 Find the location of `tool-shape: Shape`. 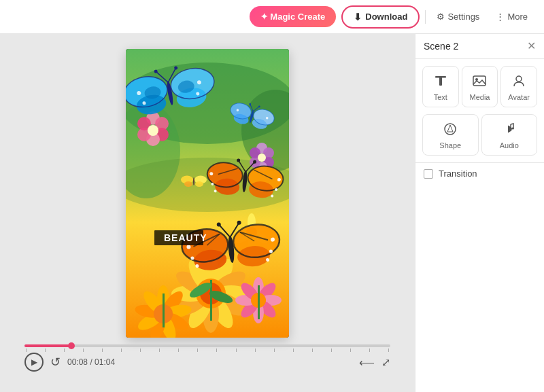

tool-shape: Shape is located at coordinates (450, 135).